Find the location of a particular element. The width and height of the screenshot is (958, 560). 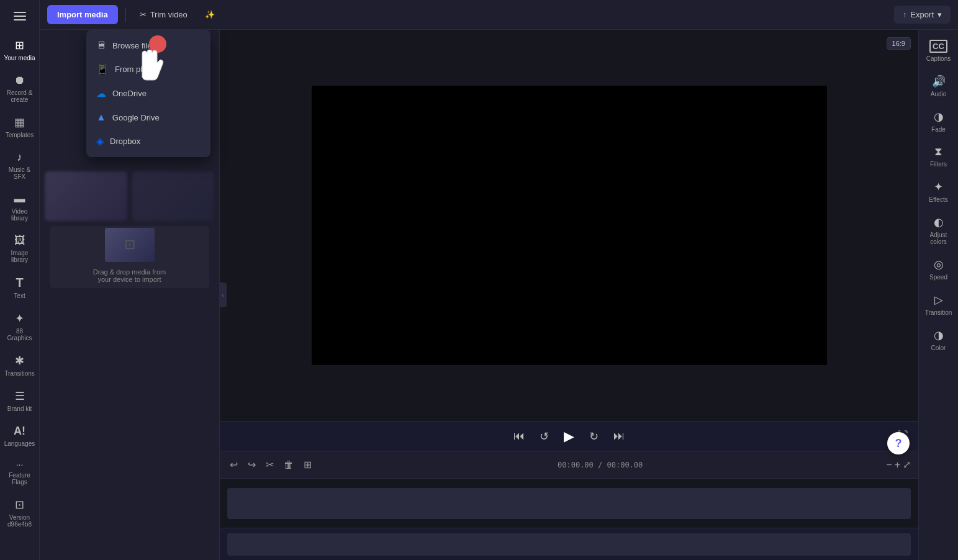

sidebar-item-feature-flags: ··· Feature Flags is located at coordinates (20, 472).